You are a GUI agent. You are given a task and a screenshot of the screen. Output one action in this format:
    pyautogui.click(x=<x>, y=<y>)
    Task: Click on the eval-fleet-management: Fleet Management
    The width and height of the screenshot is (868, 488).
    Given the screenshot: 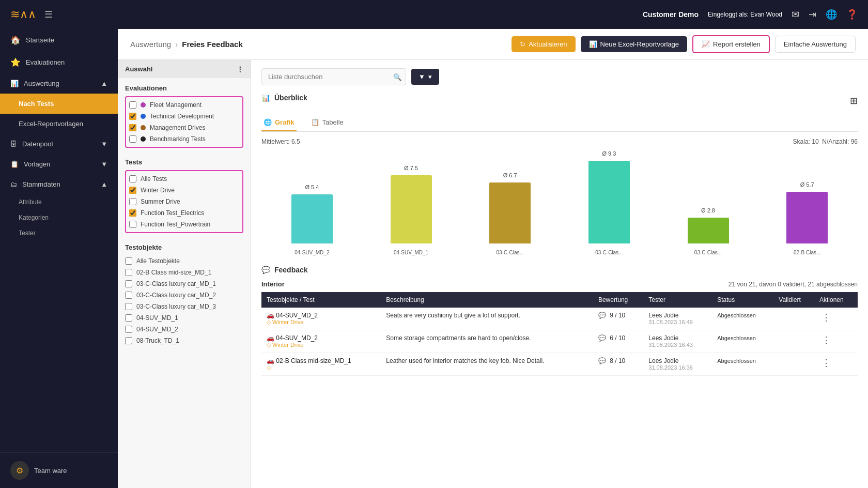 What is the action you would take?
    pyautogui.click(x=184, y=105)
    